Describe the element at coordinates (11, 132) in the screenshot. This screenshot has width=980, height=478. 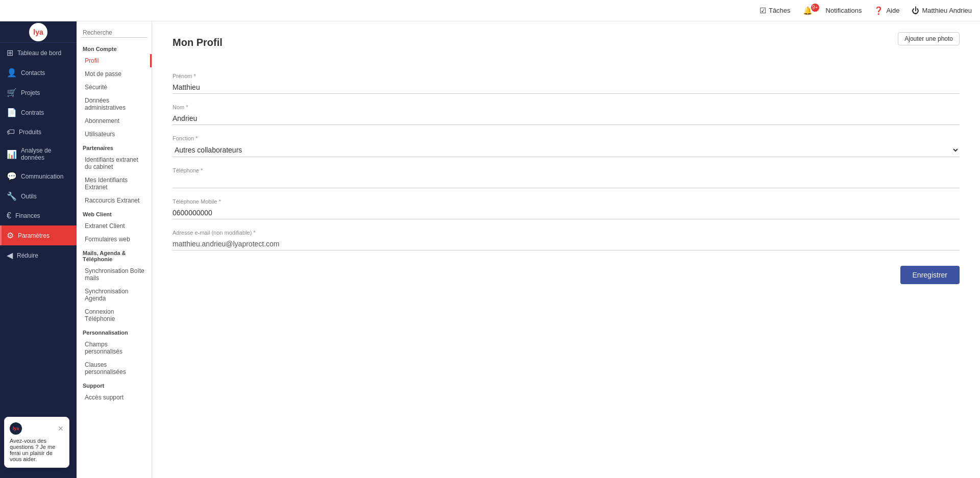
I see `produits-icon: 🏷` at that location.